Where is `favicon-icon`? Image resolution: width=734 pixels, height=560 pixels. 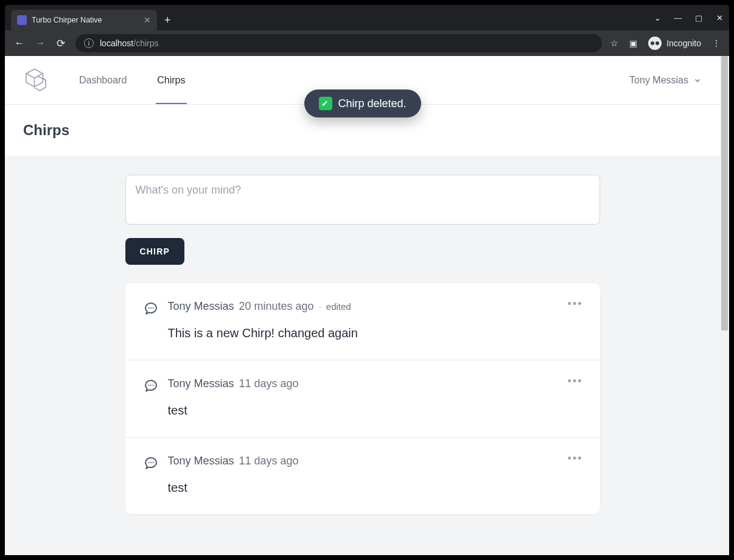
favicon-icon is located at coordinates (22, 20).